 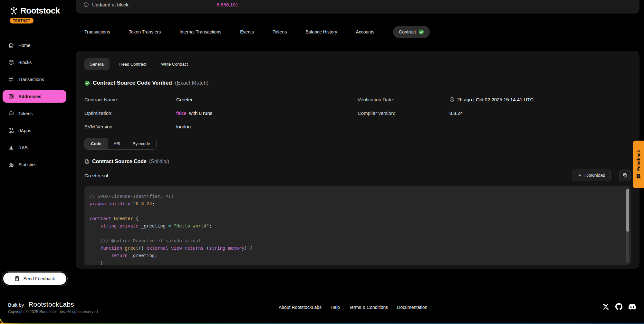 What do you see at coordinates (31, 79) in the screenshot?
I see `sidebar-item-label: Transactions` at bounding box center [31, 79].